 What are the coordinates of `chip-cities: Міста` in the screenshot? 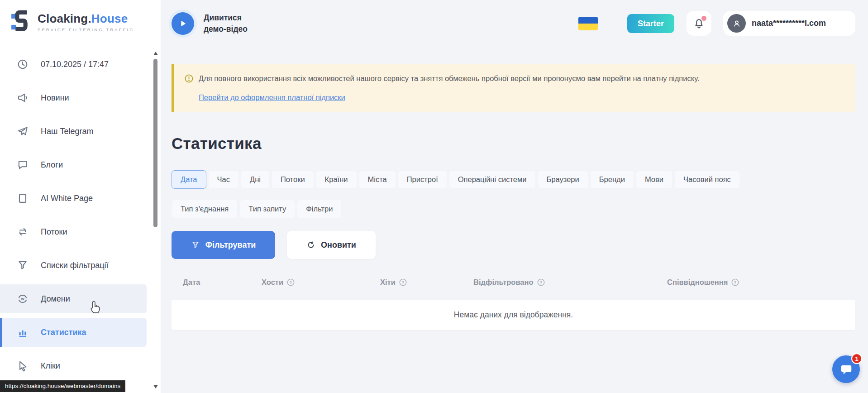 It's located at (377, 179).